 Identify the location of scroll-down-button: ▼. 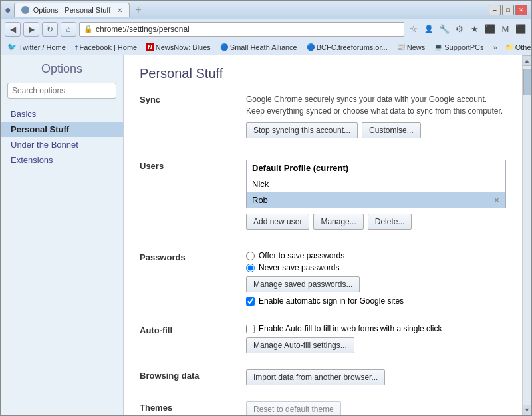
(527, 410).